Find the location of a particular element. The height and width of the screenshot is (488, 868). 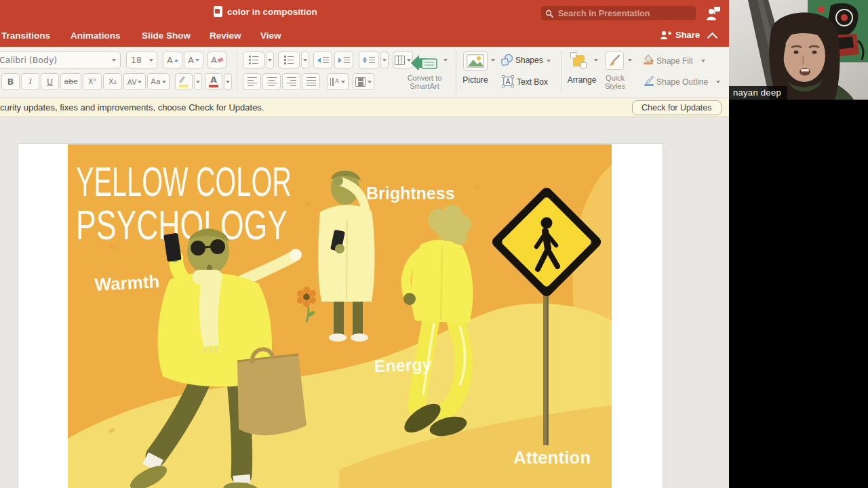

clear-format-letter: A is located at coordinates (214, 60).